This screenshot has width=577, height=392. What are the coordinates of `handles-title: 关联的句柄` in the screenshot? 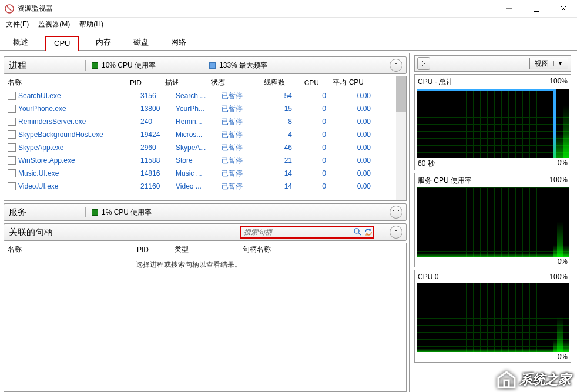 It's located at (31, 233).